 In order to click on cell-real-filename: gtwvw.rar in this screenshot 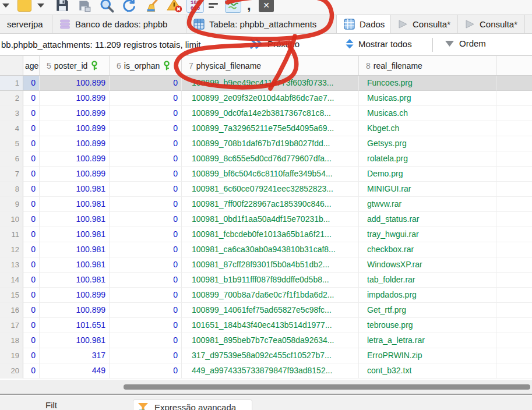, I will do `click(428, 204)`.